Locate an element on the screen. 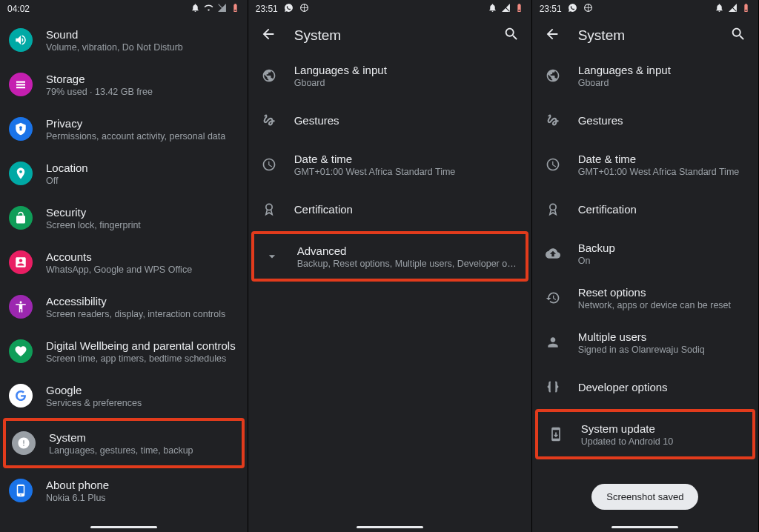 This screenshot has width=759, height=532. storage-icon is located at coordinates (21, 84).